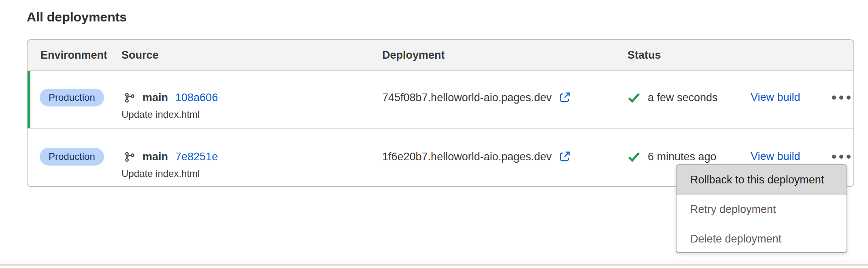 This screenshot has height=268, width=868. Describe the element at coordinates (434, 265) in the screenshot. I see `page-bottom-divider` at that location.